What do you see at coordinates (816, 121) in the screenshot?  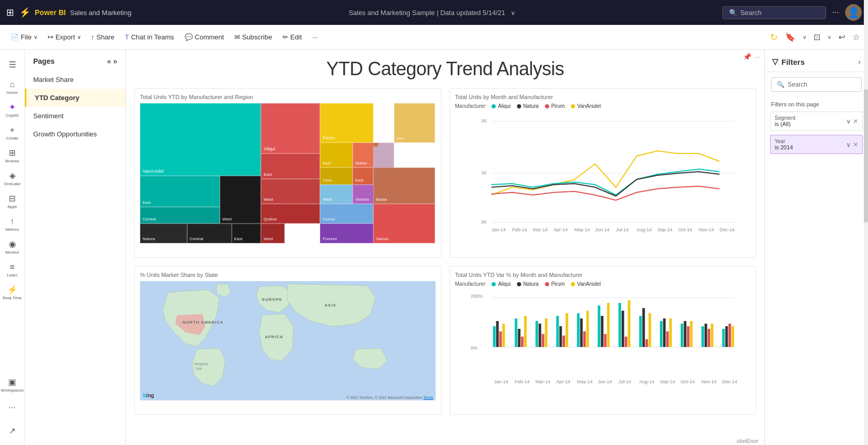 I see `filter-segment: Segment is (All) ∨ ✕` at bounding box center [816, 121].